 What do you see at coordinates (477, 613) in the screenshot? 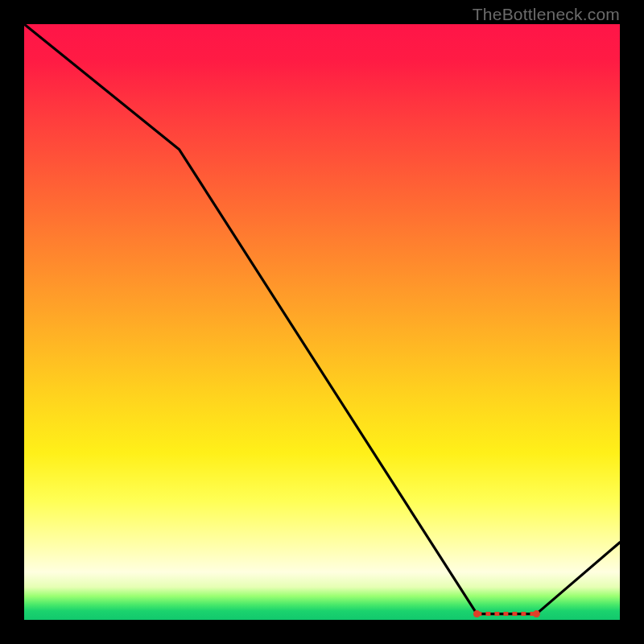
I see `marker-dot-start` at bounding box center [477, 613].